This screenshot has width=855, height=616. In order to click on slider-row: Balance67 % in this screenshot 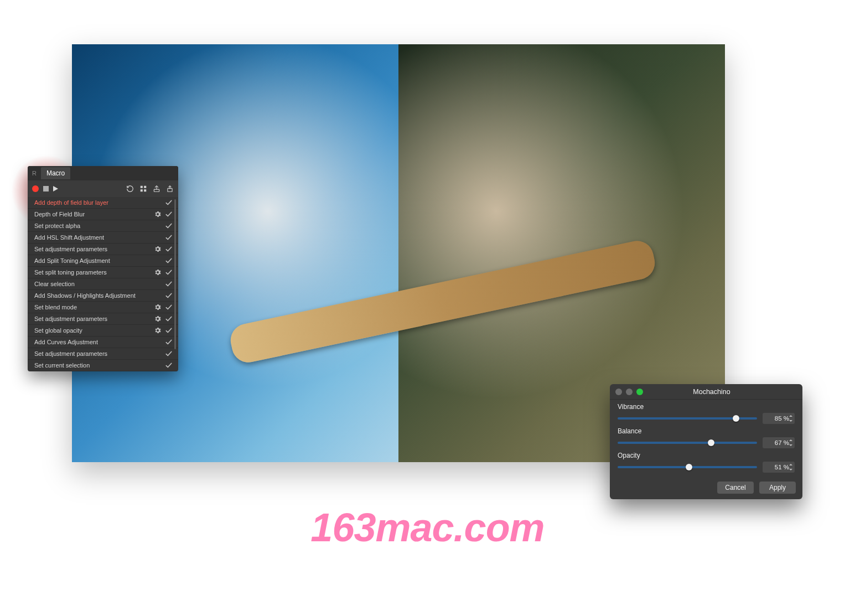, I will do `click(706, 438)`.